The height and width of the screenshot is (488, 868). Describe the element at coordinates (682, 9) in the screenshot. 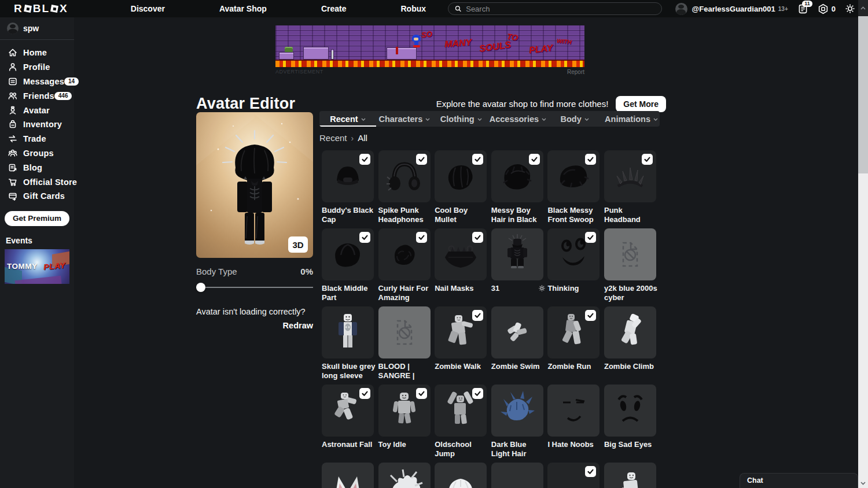

I see `user-avatar` at that location.